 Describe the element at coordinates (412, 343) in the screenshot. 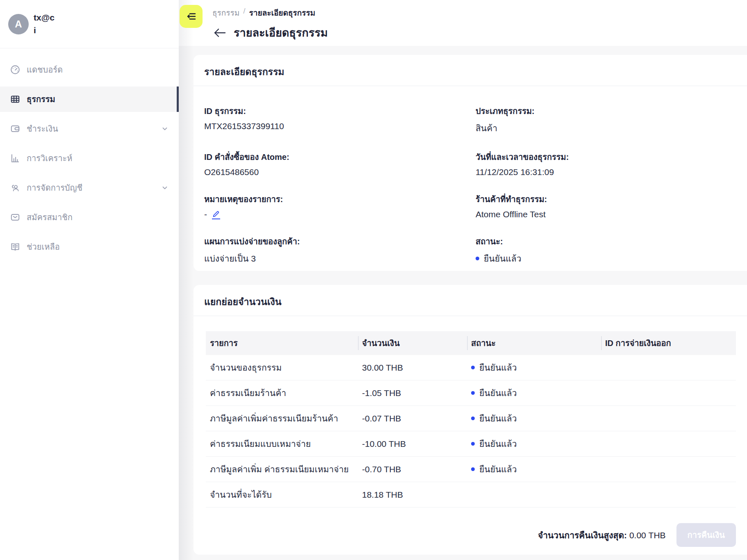

I see `col-header-amount: จำนวนเงิน` at that location.